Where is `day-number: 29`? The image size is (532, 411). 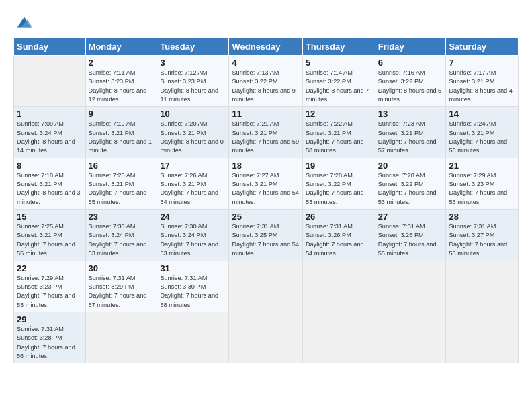
day-number: 29 is located at coordinates (50, 320).